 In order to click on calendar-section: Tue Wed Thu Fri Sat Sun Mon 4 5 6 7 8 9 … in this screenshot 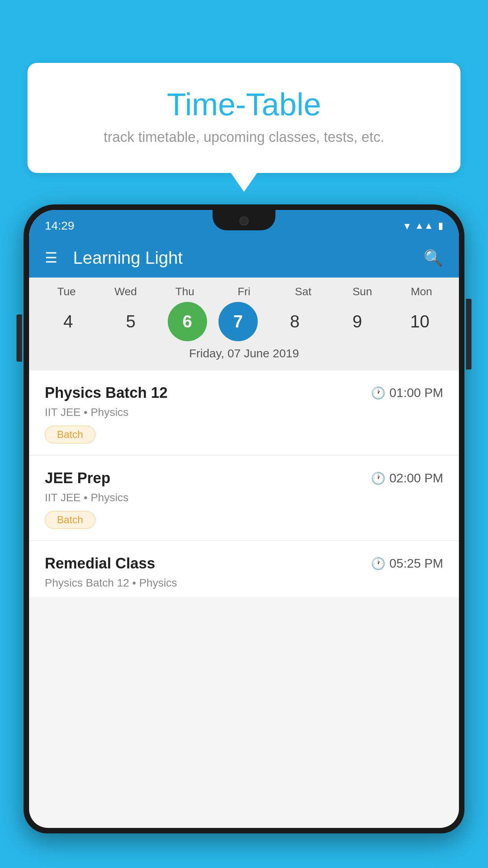, I will do `click(244, 324)`.